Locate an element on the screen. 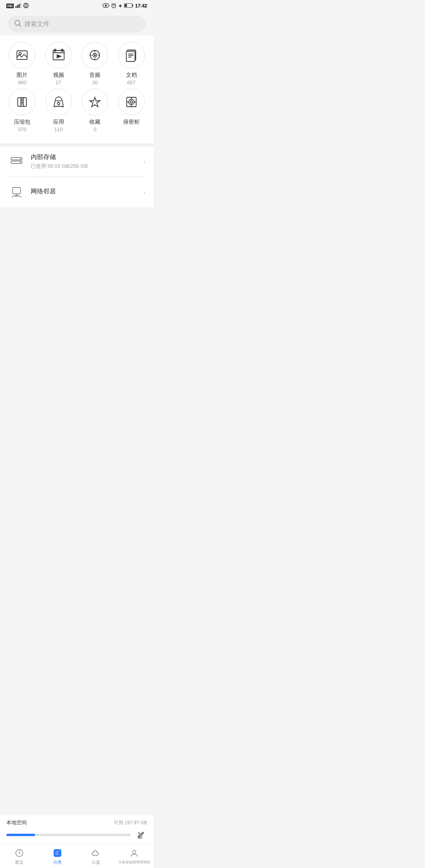  search-placeholder: 搜索文件 is located at coordinates (37, 24).